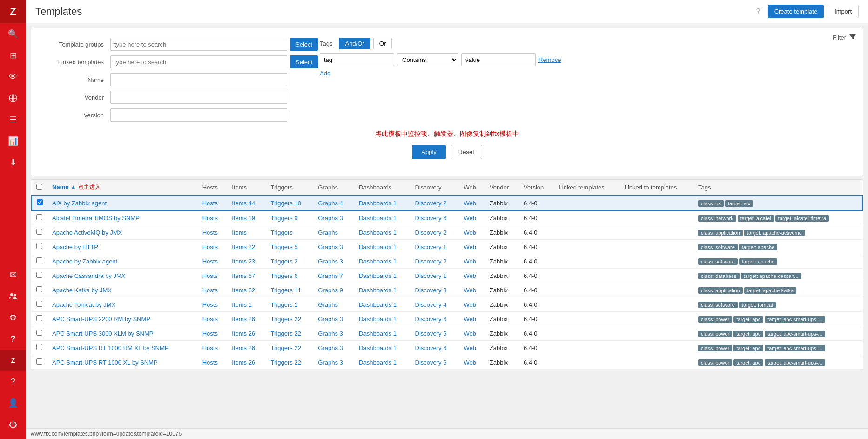  What do you see at coordinates (123, 233) in the screenshot?
I see `row-name-cell: Apache ActiveMQ by JMX` at bounding box center [123, 233].